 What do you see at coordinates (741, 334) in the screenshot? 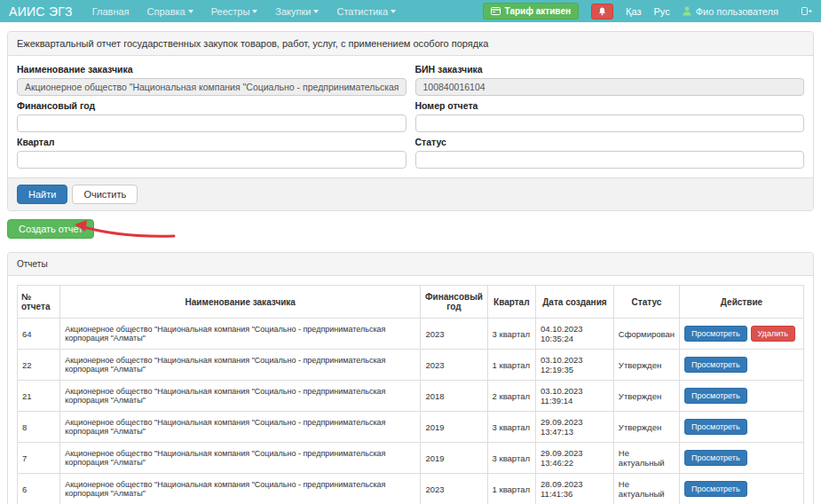
I see `actions-cell: ПросмотретьУдалить` at bounding box center [741, 334].